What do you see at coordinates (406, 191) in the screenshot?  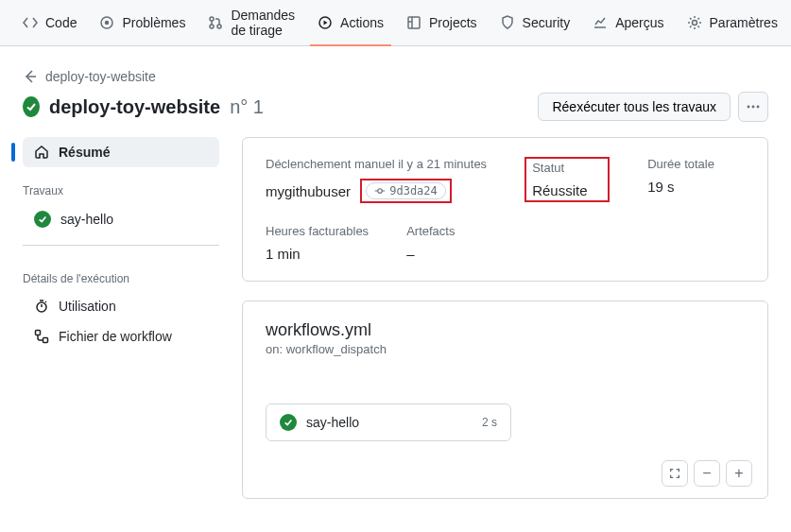 I see `sha-highlight: 9d3da24` at bounding box center [406, 191].